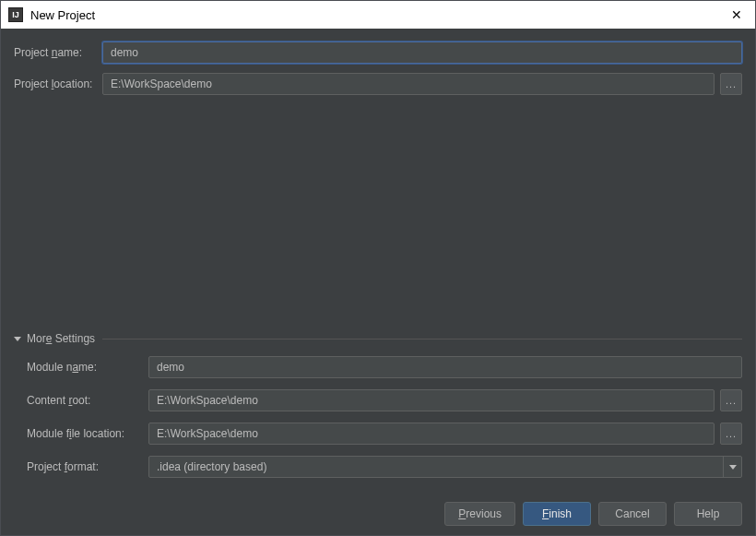  Describe the element at coordinates (708, 514) in the screenshot. I see `help-button: Help` at that location.